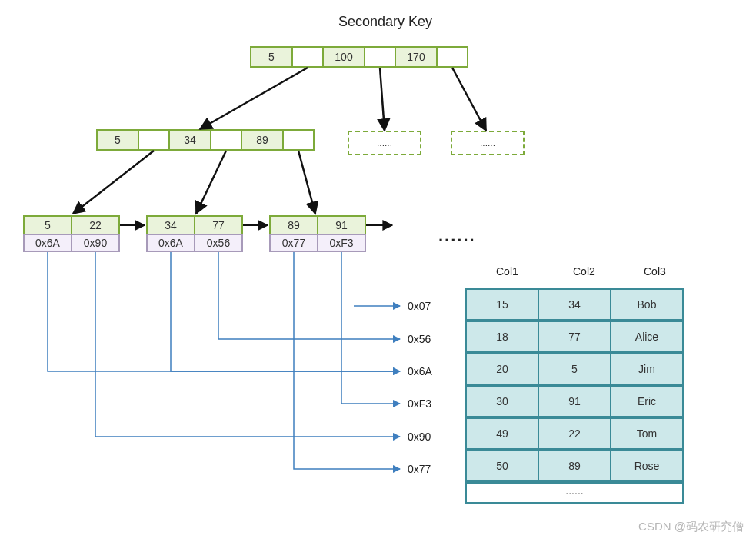 This screenshot has height=542, width=756. Describe the element at coordinates (457, 241) in the screenshot. I see `leaf-ellipsis: ······` at that location.